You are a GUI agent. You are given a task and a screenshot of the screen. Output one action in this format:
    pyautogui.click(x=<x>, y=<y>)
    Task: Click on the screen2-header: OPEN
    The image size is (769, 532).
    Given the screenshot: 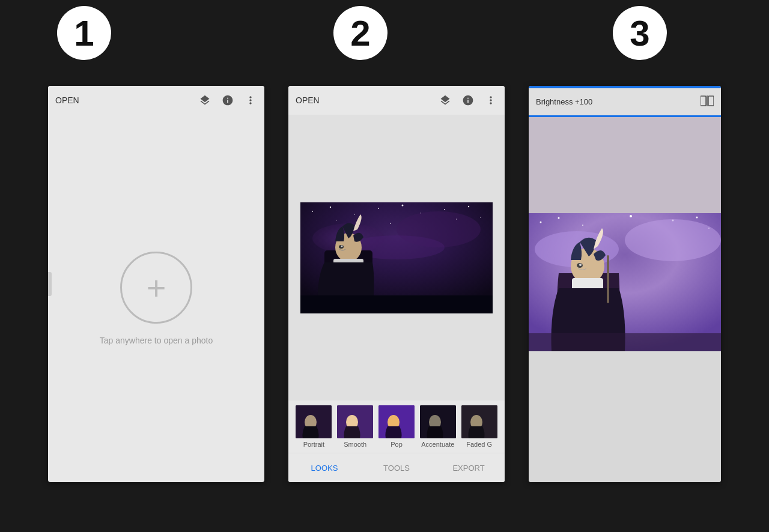 What is the action you would take?
    pyautogui.click(x=397, y=100)
    